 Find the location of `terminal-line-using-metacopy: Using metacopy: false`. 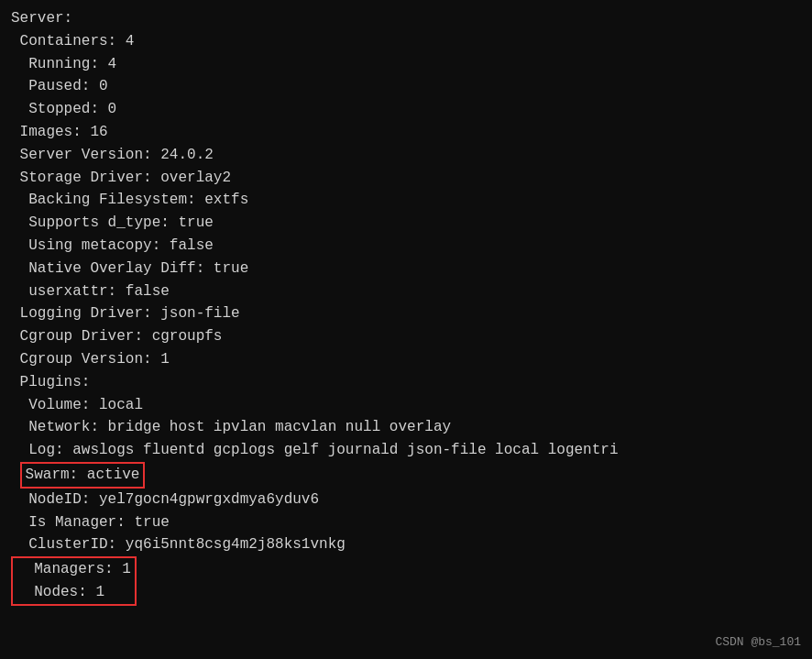

terminal-line-using-metacopy: Using metacopy: false is located at coordinates (406, 246).